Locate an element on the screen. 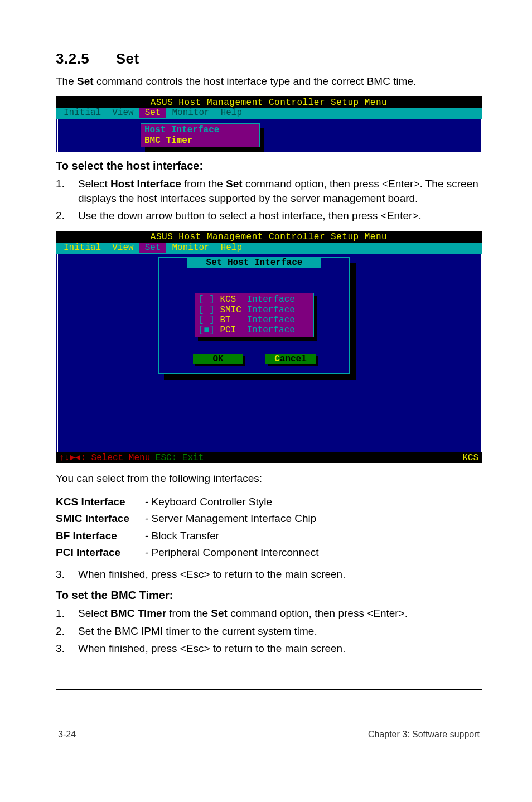 The width and height of the screenshot is (532, 802). step3-text: When finished, press <Esc> to return to … is located at coordinates (280, 574).